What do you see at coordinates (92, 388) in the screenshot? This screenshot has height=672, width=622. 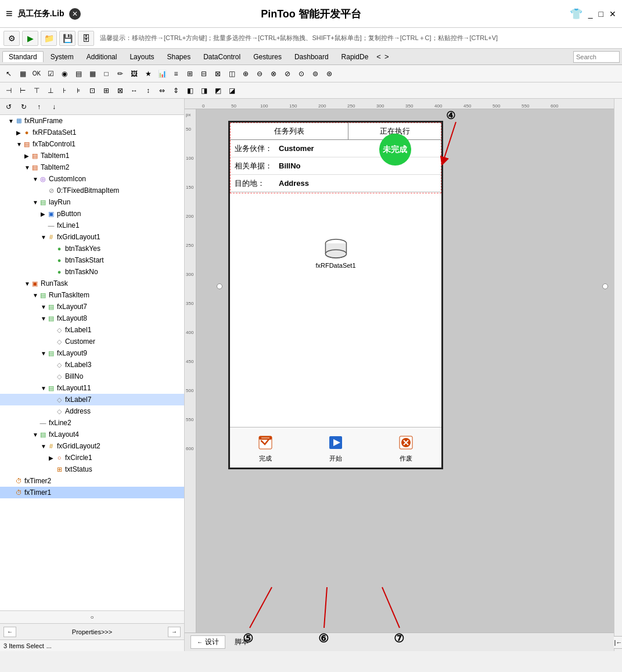 I see `tree-item-fxLayout11: ▼ ▤ fxLayout11` at bounding box center [92, 388].